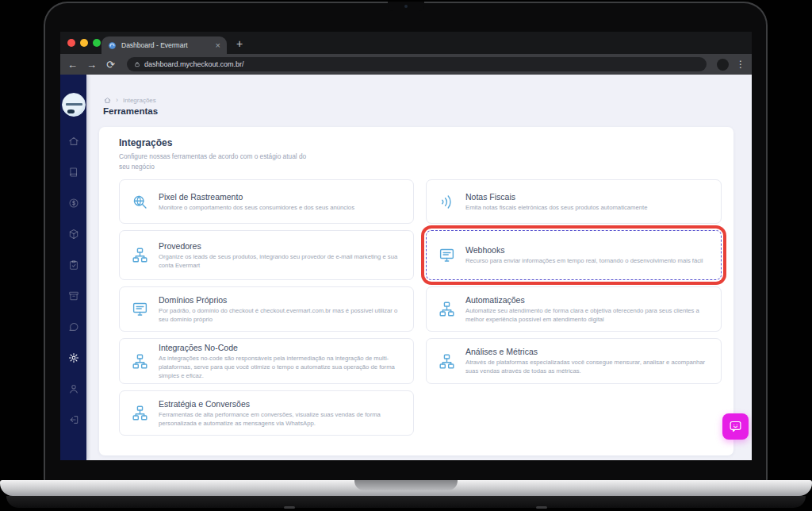 This screenshot has height=511, width=812. Describe the element at coordinates (280, 362) in the screenshot. I see `card-text: Integrações No-CodeAs integrações no-cod…` at that location.